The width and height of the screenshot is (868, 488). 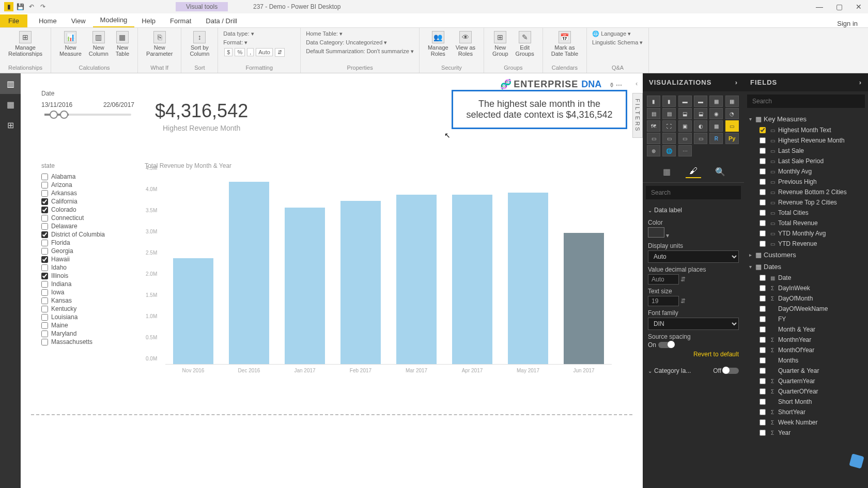 I want to click on field-item: ΣShortYear, so click(x=806, y=412).